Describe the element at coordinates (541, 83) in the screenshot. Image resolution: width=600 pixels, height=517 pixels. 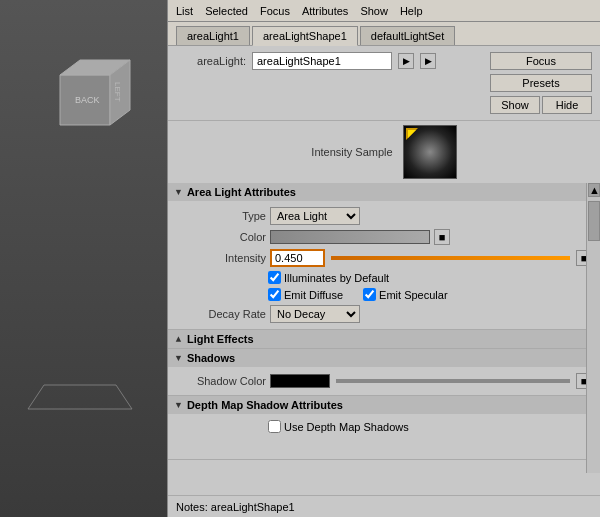
I see `presets-button: Presets` at that location.